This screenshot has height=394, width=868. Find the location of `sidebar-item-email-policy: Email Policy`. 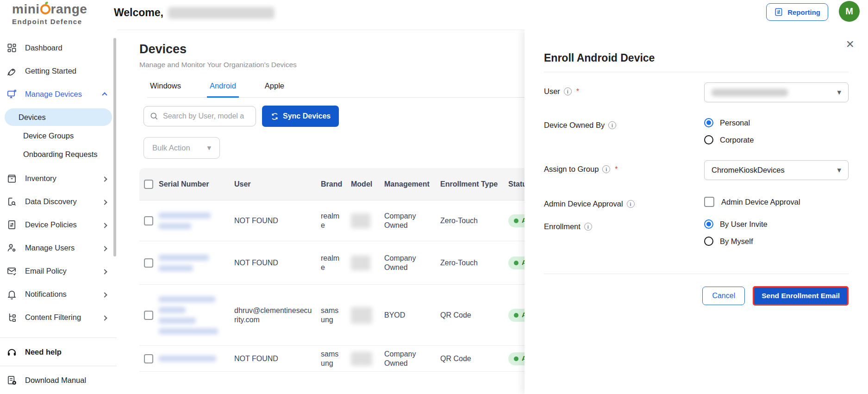

sidebar-item-email-policy: Email Policy is located at coordinates (58, 271).